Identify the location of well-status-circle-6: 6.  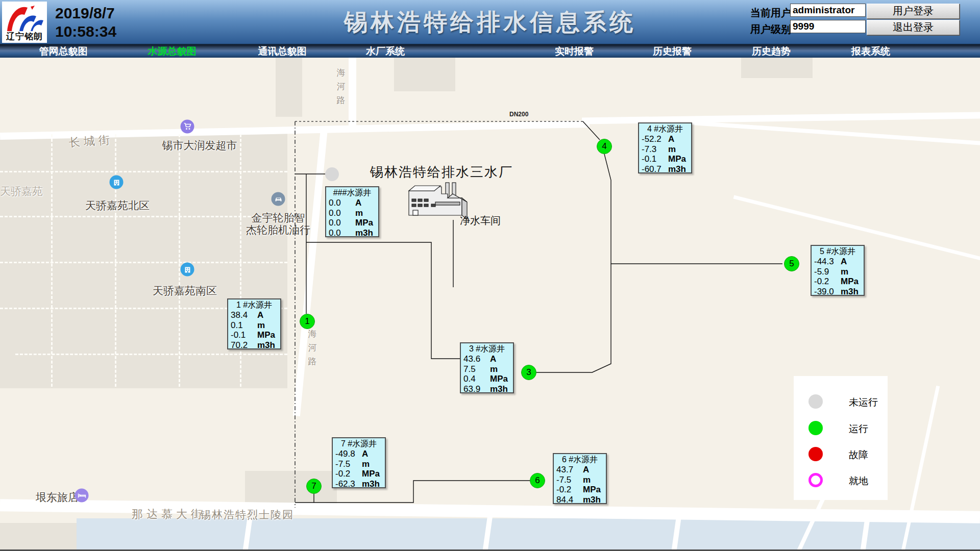
(537, 481).